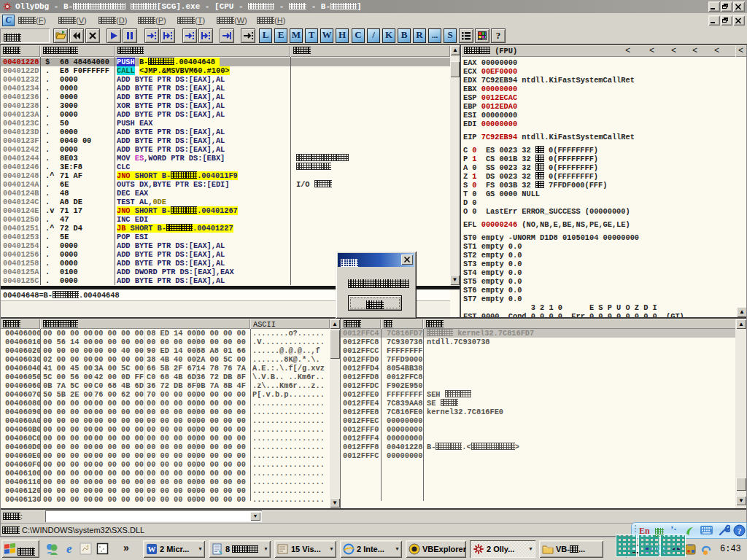 The image size is (747, 560). I want to click on svg-text: W, so click(152, 549).